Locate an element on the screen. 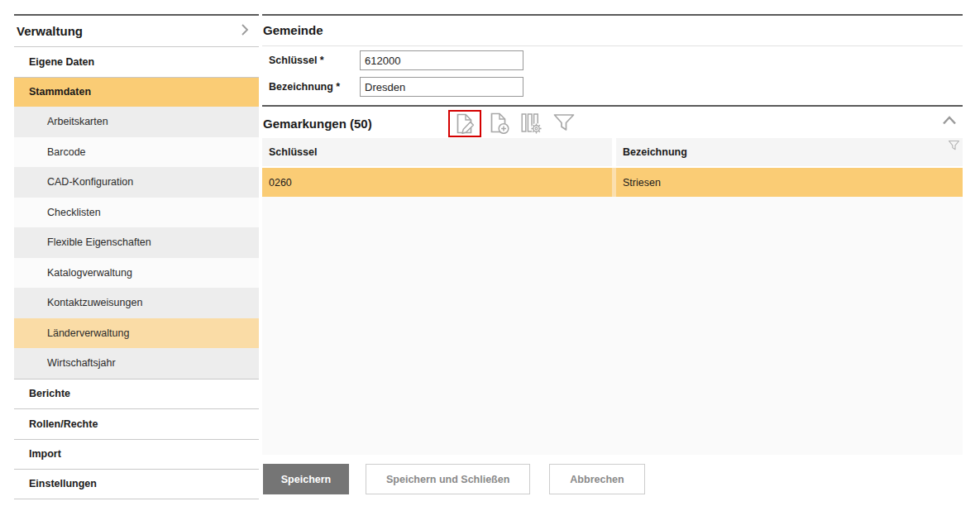  gemarkungen-toolbar is located at coordinates (518, 123).